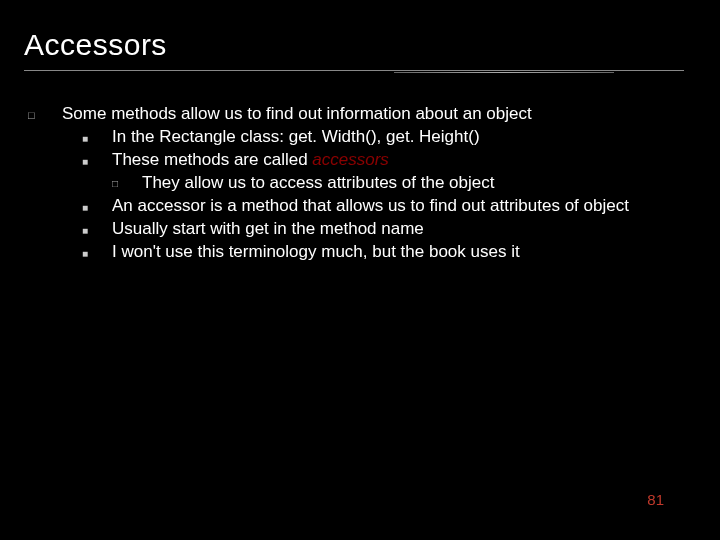 This screenshot has width=720, height=540. Describe the element at coordinates (379, 184) in the screenshot. I see `list-item: □ They allow us to access attributes of …` at that location.